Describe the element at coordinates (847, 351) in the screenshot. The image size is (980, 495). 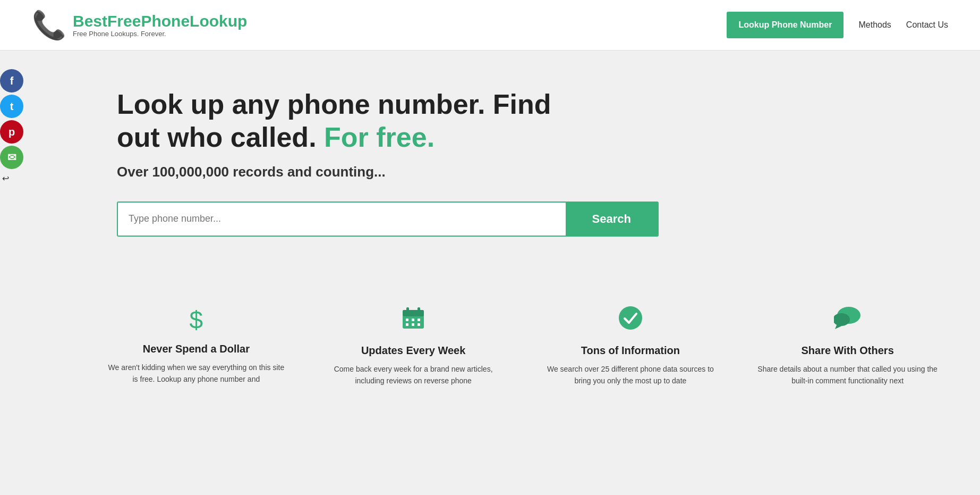
I see `feature-title-3: Share With Others` at that location.